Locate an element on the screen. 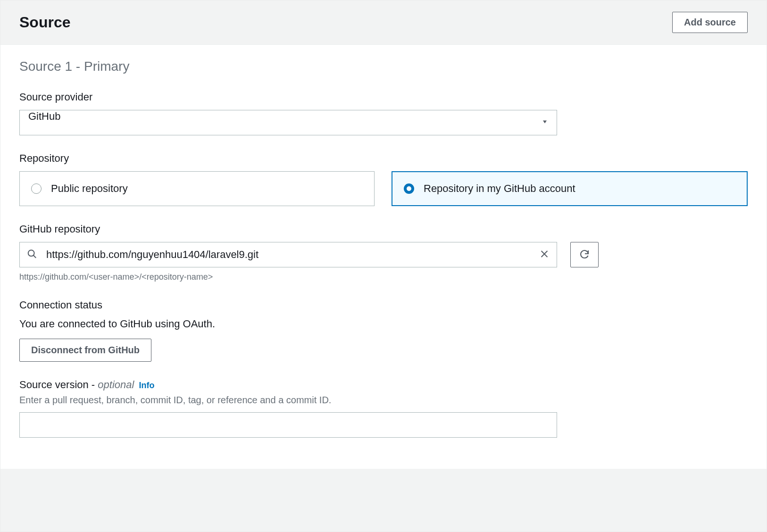 This screenshot has height=532, width=767. source-version-label: Source version is located at coordinates (54, 385).